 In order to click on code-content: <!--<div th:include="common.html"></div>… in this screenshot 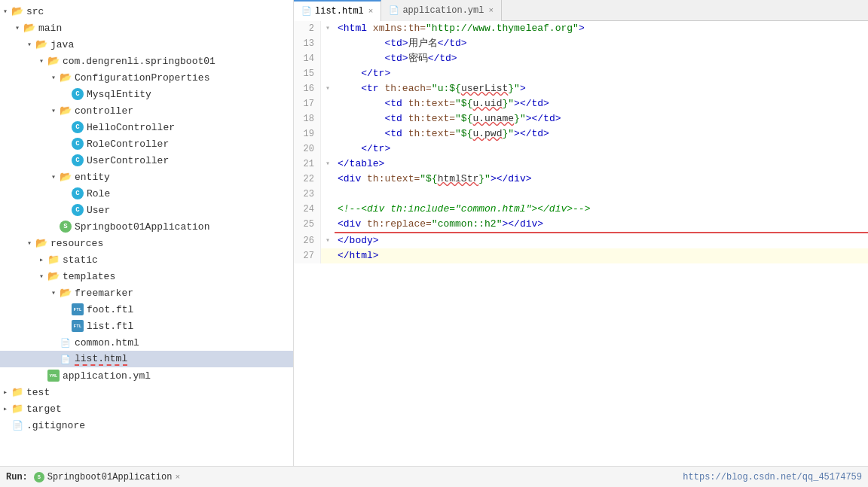, I will do `click(601, 209)`.